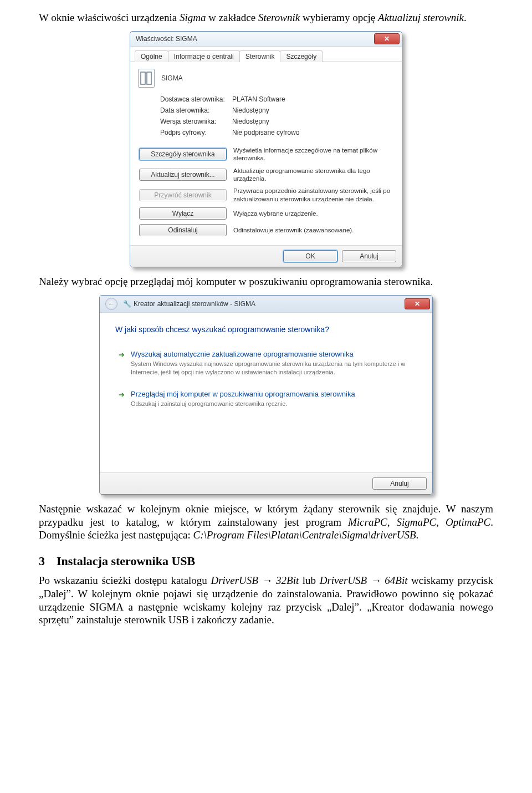 Image resolution: width=532 pixels, height=793 pixels. Describe the element at coordinates (271, 368) in the screenshot. I see `option-subtitle: System Windows wyszuka najnowsze oprogra…` at that location.